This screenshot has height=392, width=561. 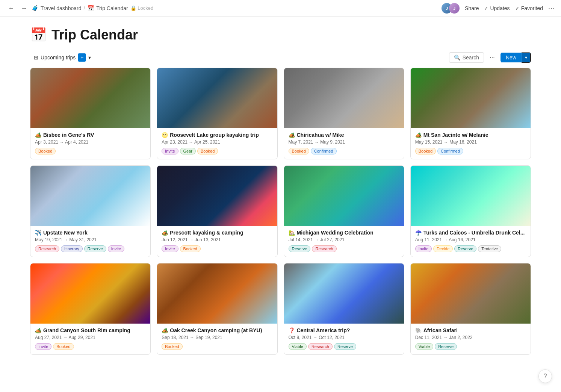 I want to click on tag-research-michigan: Research, so click(x=324, y=249).